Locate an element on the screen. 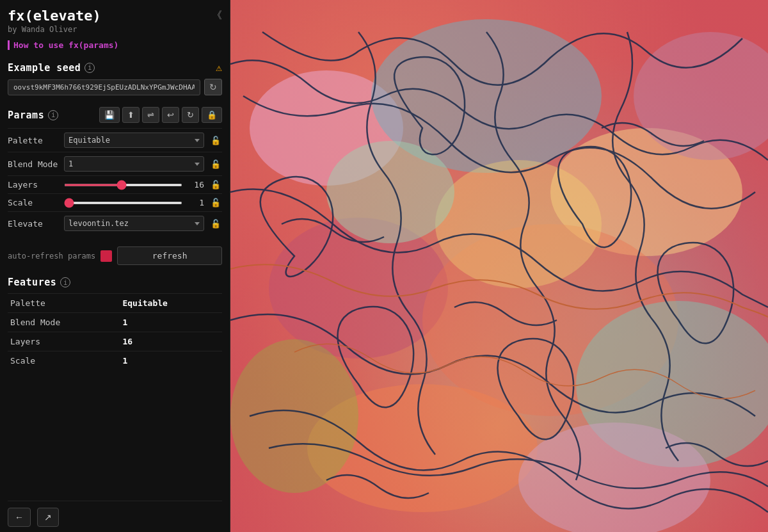 The width and height of the screenshot is (768, 532). seed-info-icon: i is located at coordinates (90, 68).